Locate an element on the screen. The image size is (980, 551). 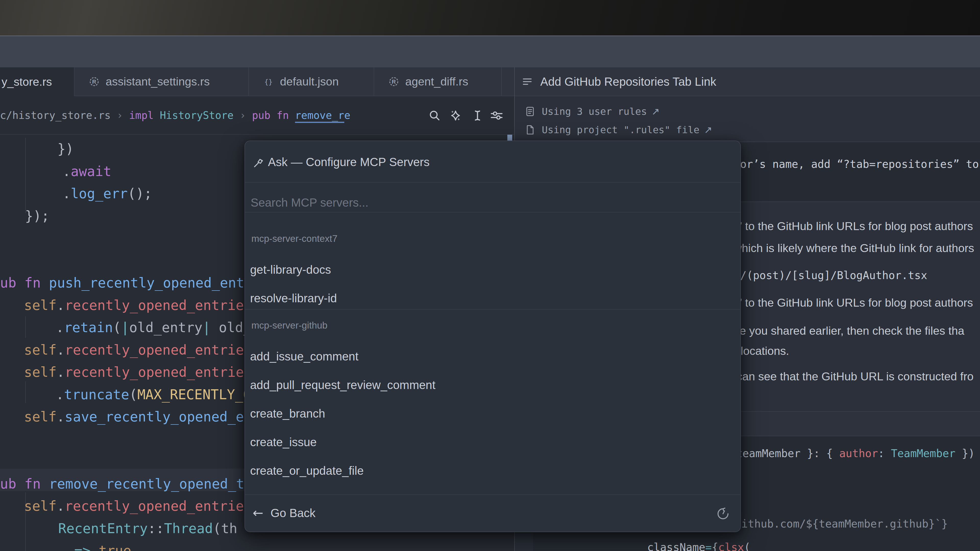
mcp-tool-item: resolve-library-id is located at coordinates (493, 298).